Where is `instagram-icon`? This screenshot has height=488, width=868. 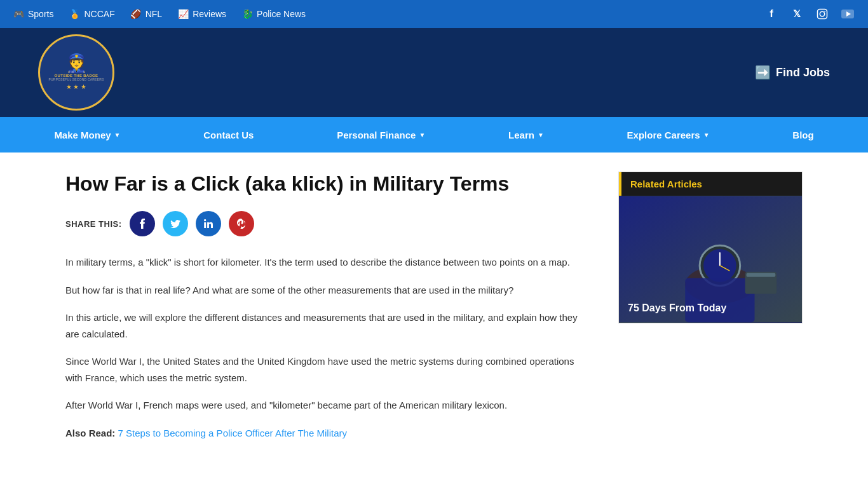
instagram-icon is located at coordinates (822, 14).